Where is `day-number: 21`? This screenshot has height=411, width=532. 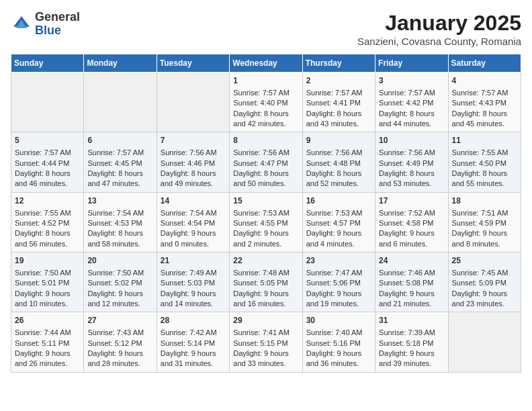
day-number: 21 is located at coordinates (193, 261).